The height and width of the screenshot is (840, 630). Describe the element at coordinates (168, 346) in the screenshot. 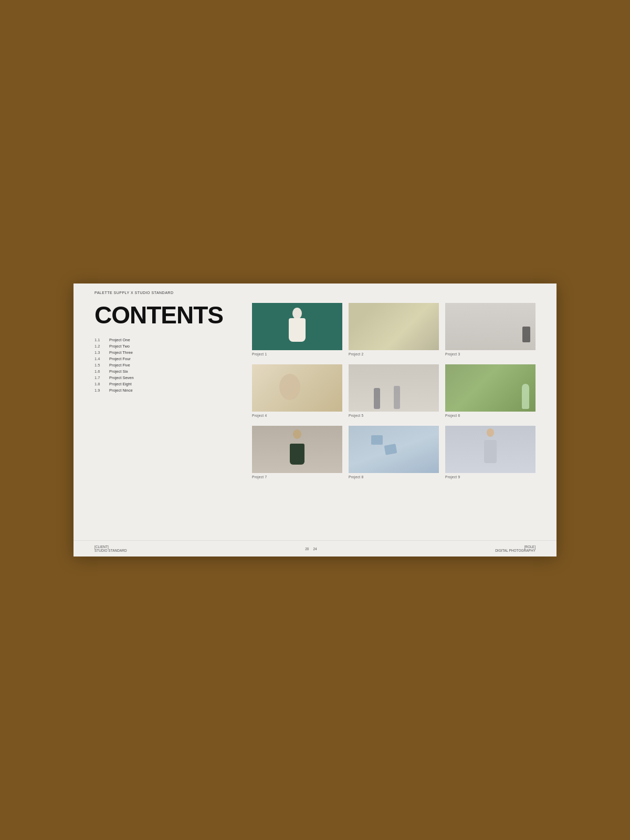

I see `list-item: 1.2 Project Two` at that location.